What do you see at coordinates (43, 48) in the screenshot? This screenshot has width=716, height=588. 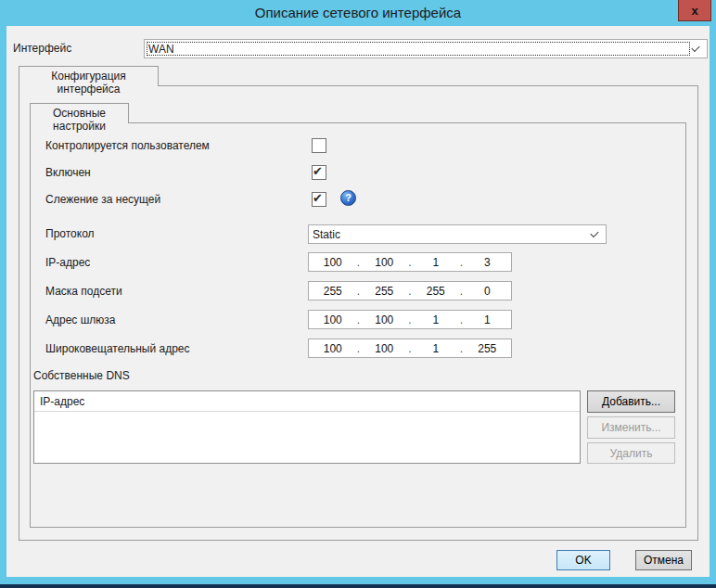 I see `interface-label: Интерфейс` at bounding box center [43, 48].